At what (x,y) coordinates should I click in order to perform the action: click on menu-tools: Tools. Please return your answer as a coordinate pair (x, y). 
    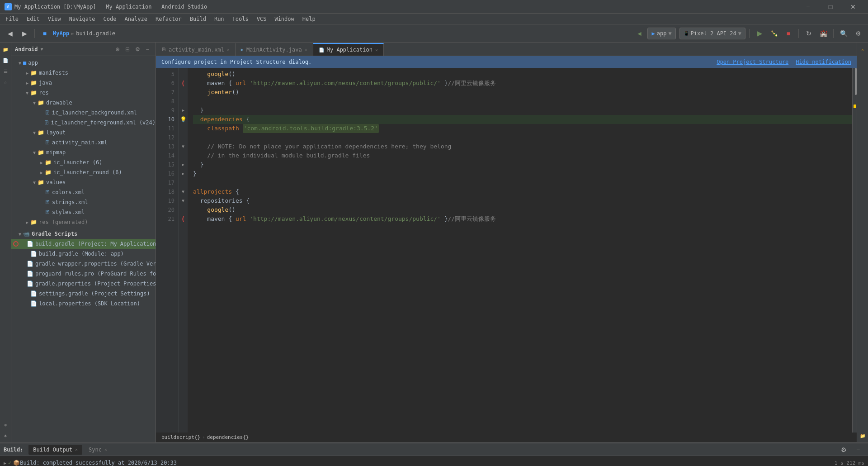
    Looking at the image, I should click on (241, 19).